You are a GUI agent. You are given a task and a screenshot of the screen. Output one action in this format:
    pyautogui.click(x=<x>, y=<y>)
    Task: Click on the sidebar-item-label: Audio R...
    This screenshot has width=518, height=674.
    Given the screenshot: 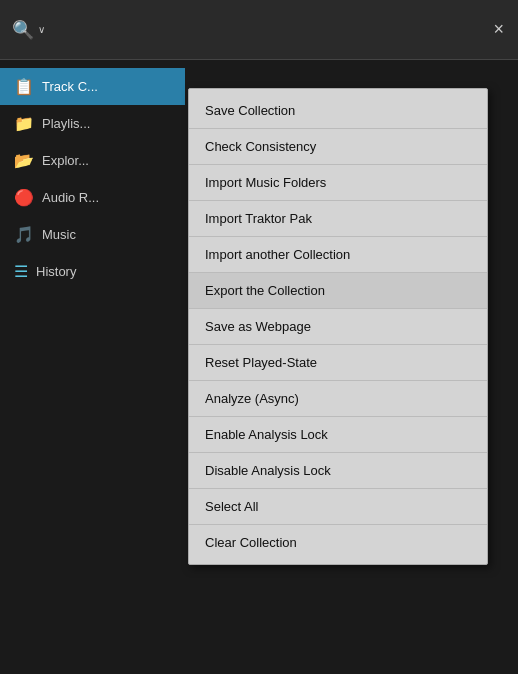 What is the action you would take?
    pyautogui.click(x=70, y=198)
    